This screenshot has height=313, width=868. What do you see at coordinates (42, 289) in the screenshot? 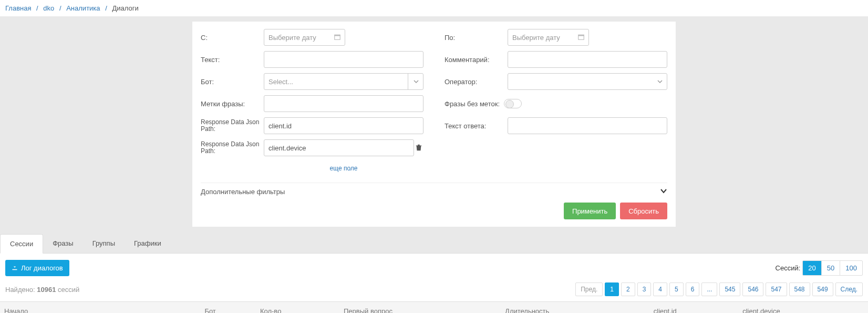
I see `found-text: Найдено: 10961 сессий` at bounding box center [42, 289].